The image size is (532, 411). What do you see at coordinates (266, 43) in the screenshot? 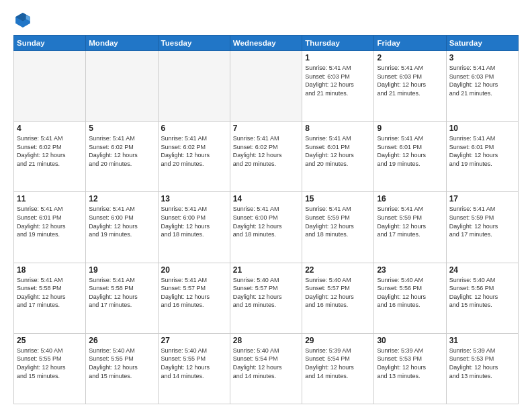
I see `calendar-header-row: SundayMondayTuesdayWednesdayThursdayFrid…` at bounding box center [266, 43].